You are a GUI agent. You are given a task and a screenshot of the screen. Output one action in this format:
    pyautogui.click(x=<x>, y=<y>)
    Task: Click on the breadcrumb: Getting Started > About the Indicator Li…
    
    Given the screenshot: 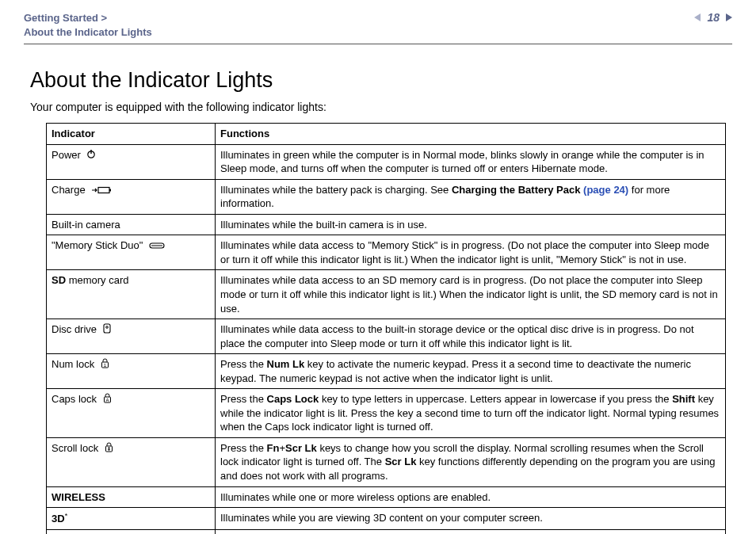 What is the action you would take?
    pyautogui.click(x=88, y=25)
    